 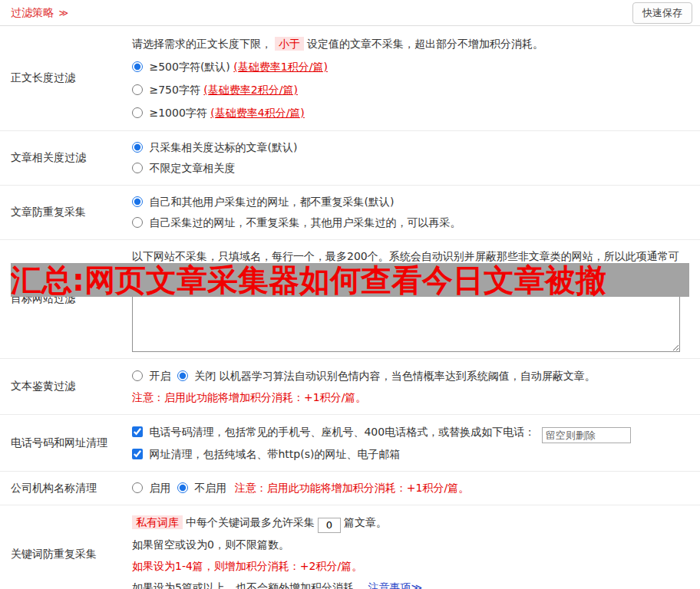 What do you see at coordinates (154, 376) in the screenshot?
I see `porn-option-on: 开启` at bounding box center [154, 376].